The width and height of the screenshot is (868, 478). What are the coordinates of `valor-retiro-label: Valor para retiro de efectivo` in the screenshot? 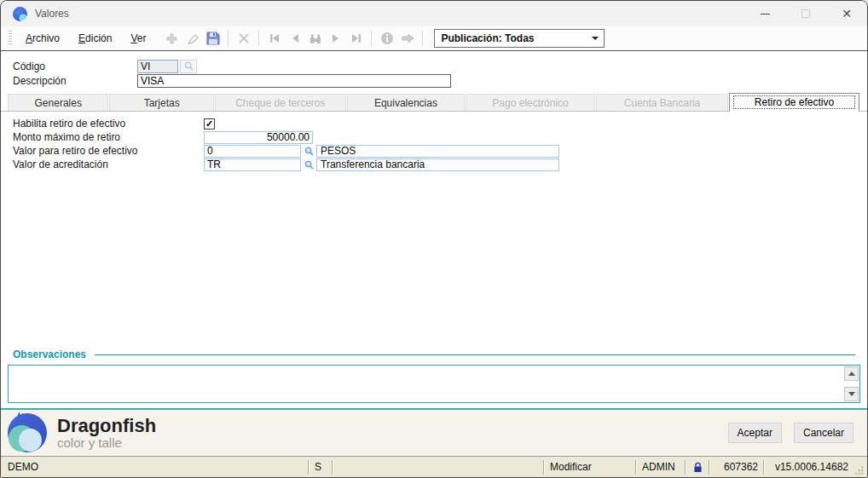 It's located at (108, 151).